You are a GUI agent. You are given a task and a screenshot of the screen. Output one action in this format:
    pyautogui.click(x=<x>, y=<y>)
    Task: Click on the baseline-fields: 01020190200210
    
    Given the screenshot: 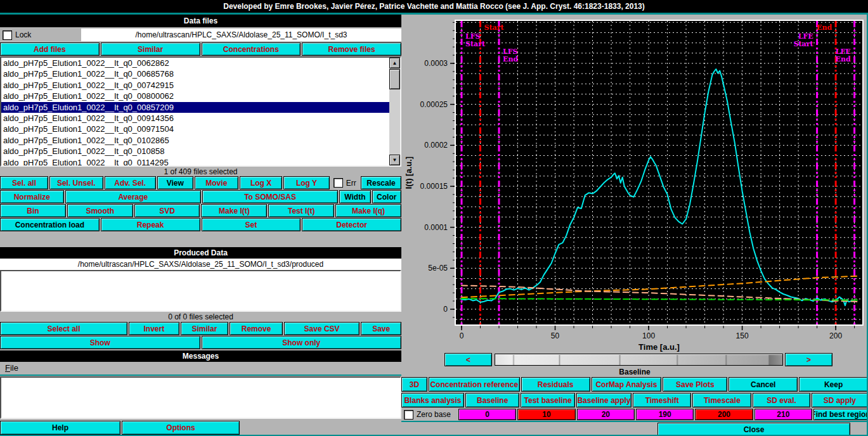 What is the action you would take?
    pyautogui.click(x=635, y=414)
    